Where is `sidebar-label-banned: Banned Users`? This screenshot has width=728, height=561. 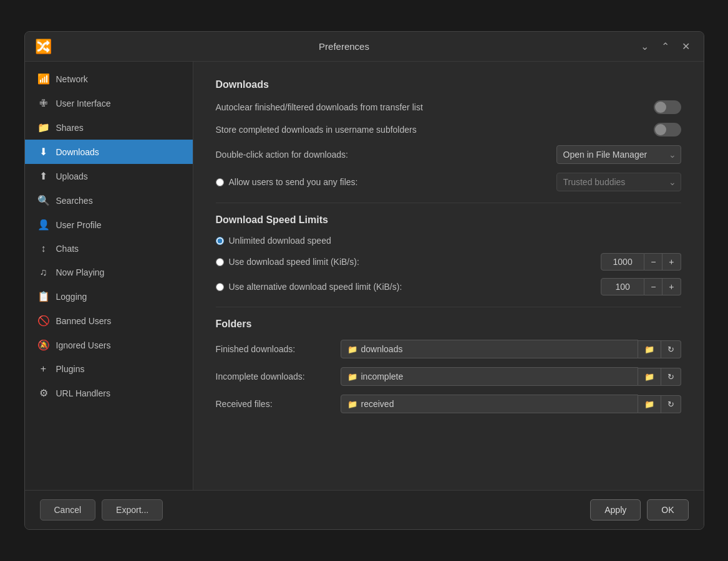
sidebar-label-banned: Banned Users is located at coordinates (84, 321).